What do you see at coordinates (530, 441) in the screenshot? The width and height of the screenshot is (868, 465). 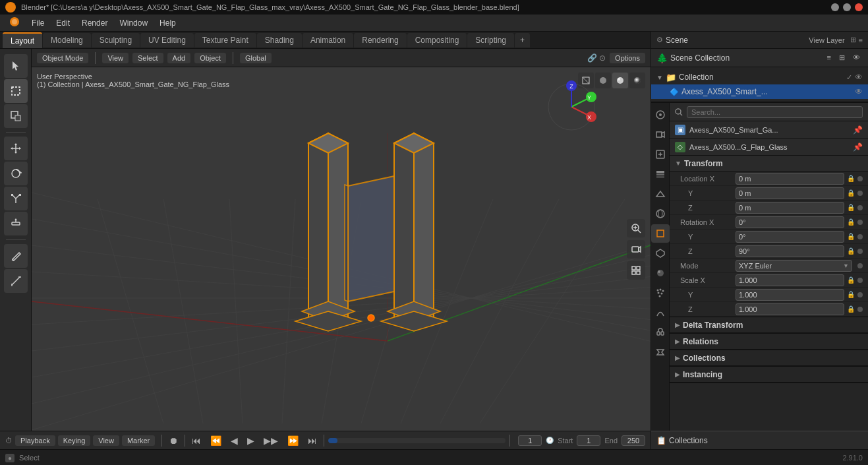 I see `frame-current-field: 1` at bounding box center [530, 441].